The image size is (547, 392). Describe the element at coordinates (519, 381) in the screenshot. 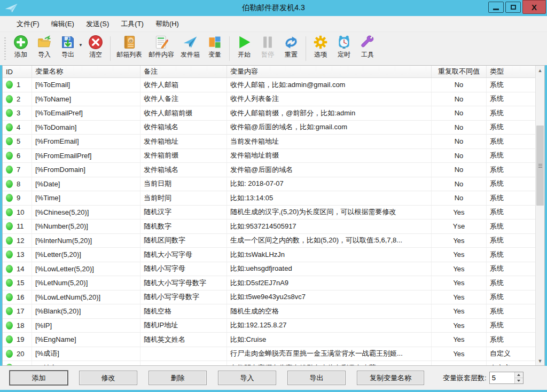

I see `spinner-down-icon` at that location.